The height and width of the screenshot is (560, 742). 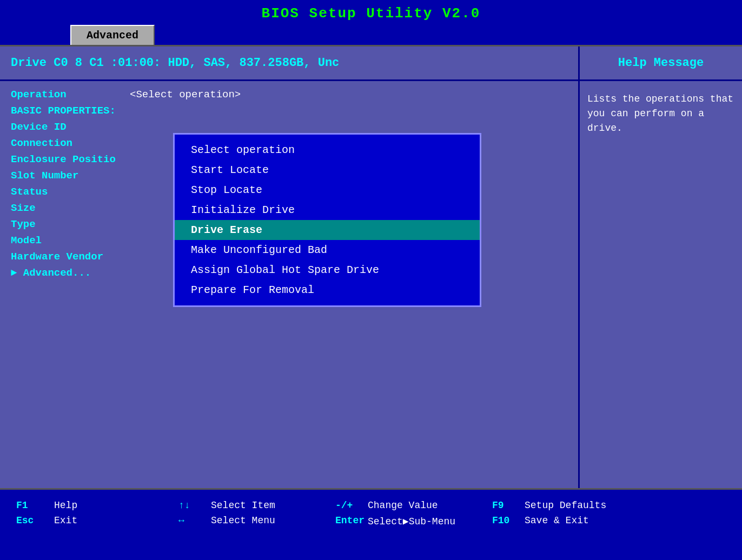 I want to click on menu-item-stop-locate: Stop Locate, so click(x=327, y=190).